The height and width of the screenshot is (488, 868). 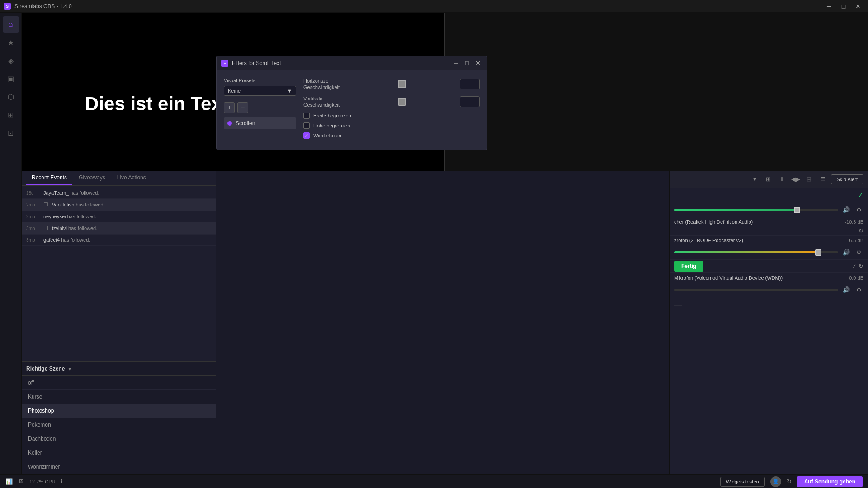 I want to click on scene-item-wohnzimmer: Wohnzimmer, so click(x=118, y=467).